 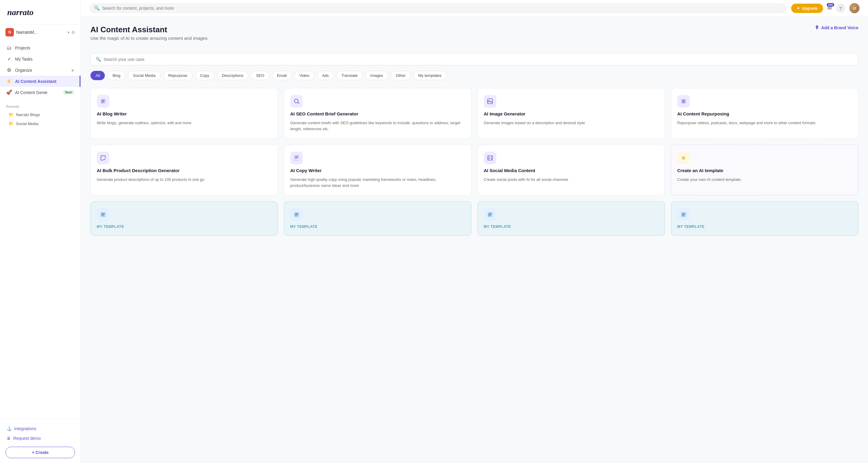 I want to click on sidebar-item-ai-content-assistant: ⚡ AI Content Assistant, so click(x=40, y=82).